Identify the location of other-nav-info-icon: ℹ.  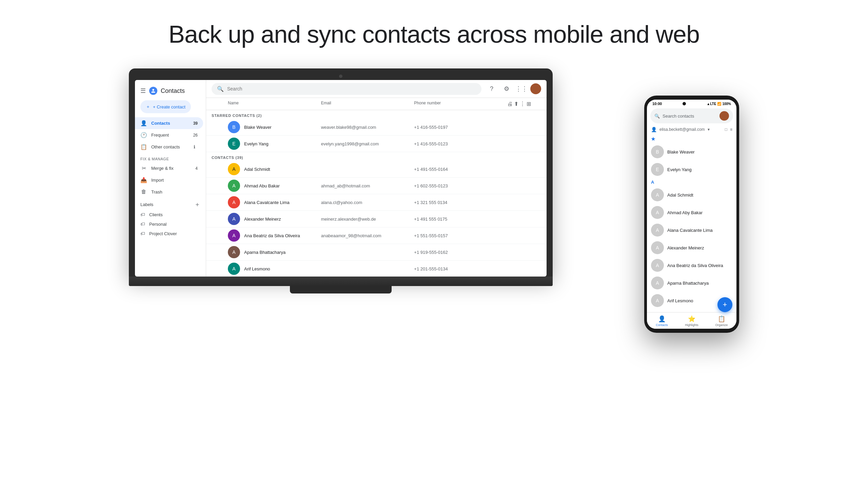
(194, 147).